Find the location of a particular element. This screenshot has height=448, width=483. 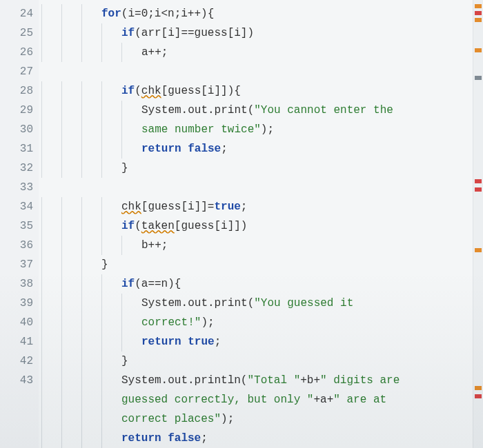

code-token: same number twice" is located at coordinates (201, 130).